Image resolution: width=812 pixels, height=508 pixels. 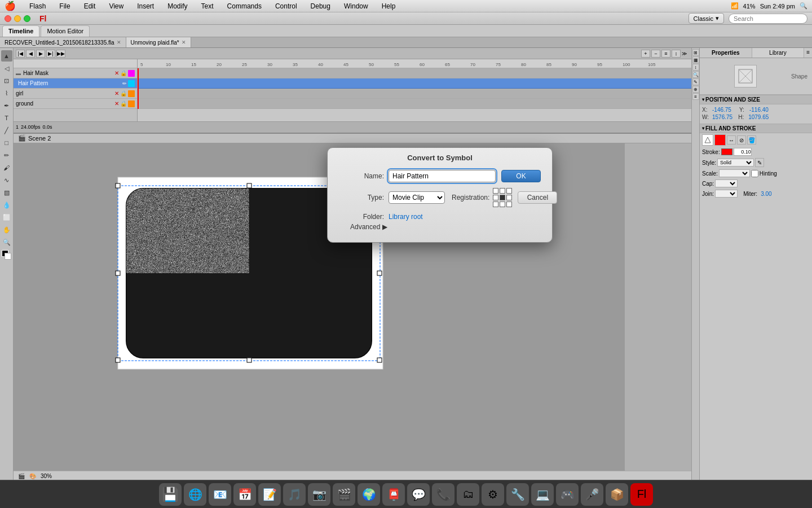 I want to click on join-select, so click(x=726, y=194).